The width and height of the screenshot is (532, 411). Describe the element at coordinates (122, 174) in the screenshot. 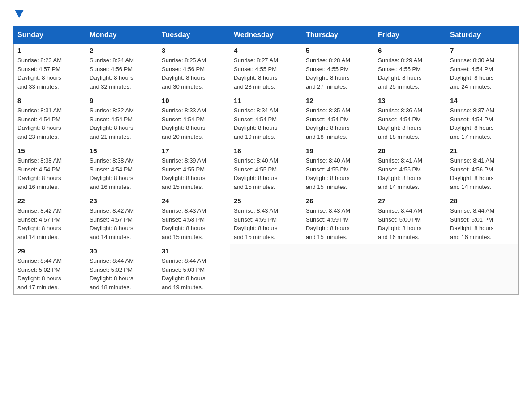

I see `day-info: Sunrise: 8:38 AM Sunset: 4:54 PM Dayligh…` at that location.